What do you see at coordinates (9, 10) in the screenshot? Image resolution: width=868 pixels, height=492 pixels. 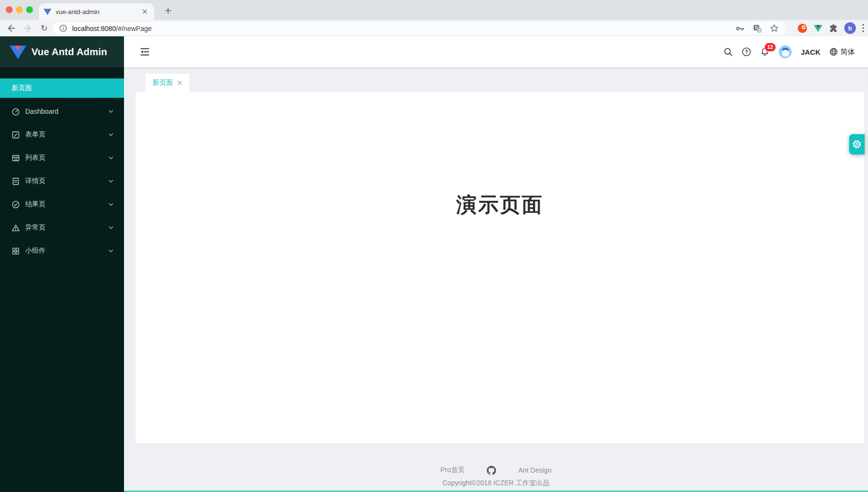 I see `window-close-button` at bounding box center [9, 10].